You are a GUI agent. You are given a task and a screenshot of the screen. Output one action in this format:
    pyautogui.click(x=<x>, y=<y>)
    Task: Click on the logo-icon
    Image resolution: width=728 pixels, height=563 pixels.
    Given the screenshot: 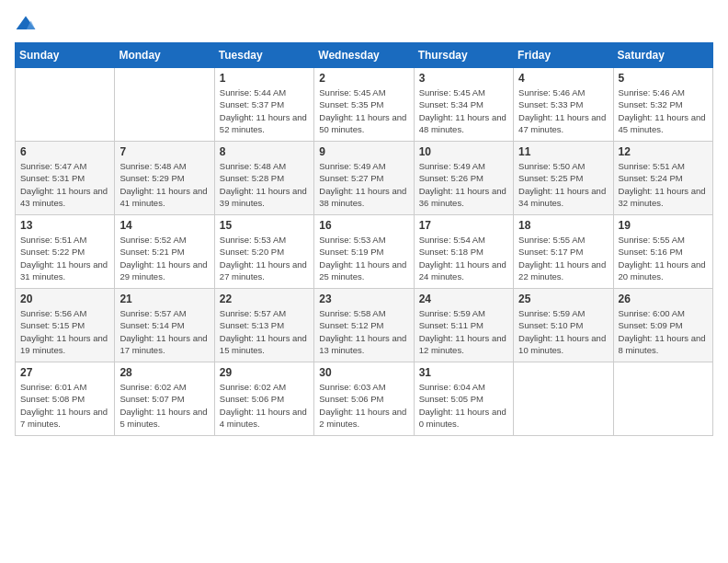 What is the action you would take?
    pyautogui.click(x=26, y=24)
    